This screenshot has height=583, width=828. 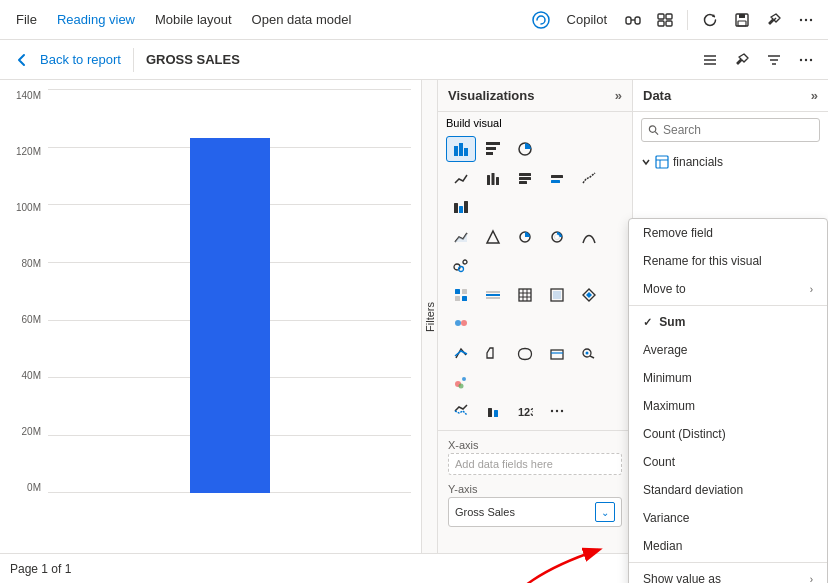 What do you see at coordinates (728, 233) in the screenshot?
I see `menu-remove-field: Remove field` at bounding box center [728, 233].